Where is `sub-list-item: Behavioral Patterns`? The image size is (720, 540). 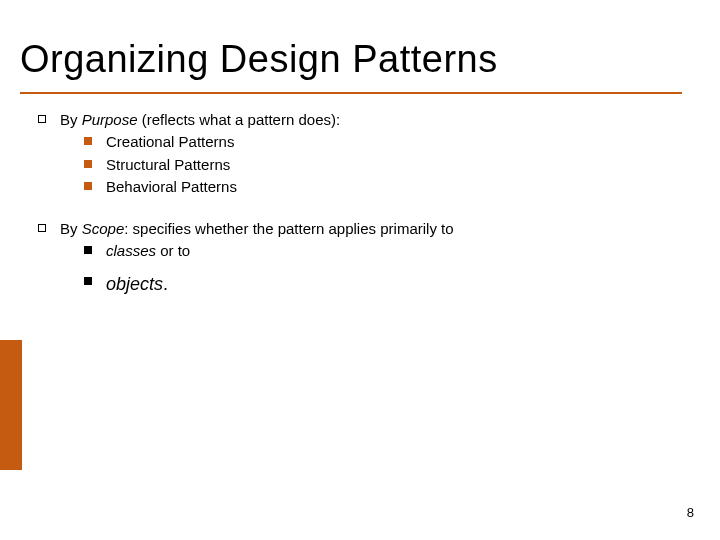
sub-list-item: Behavioral Patterns is located at coordinates (381, 187).